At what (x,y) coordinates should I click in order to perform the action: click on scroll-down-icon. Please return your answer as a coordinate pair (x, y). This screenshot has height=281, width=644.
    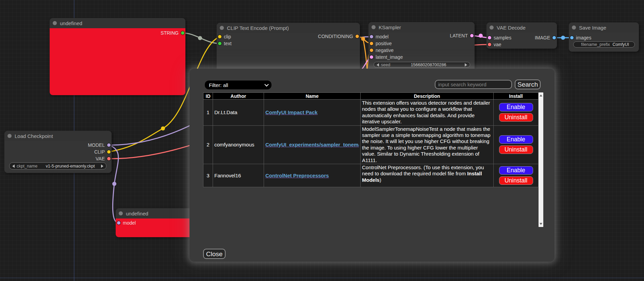
    Looking at the image, I should click on (541, 224).